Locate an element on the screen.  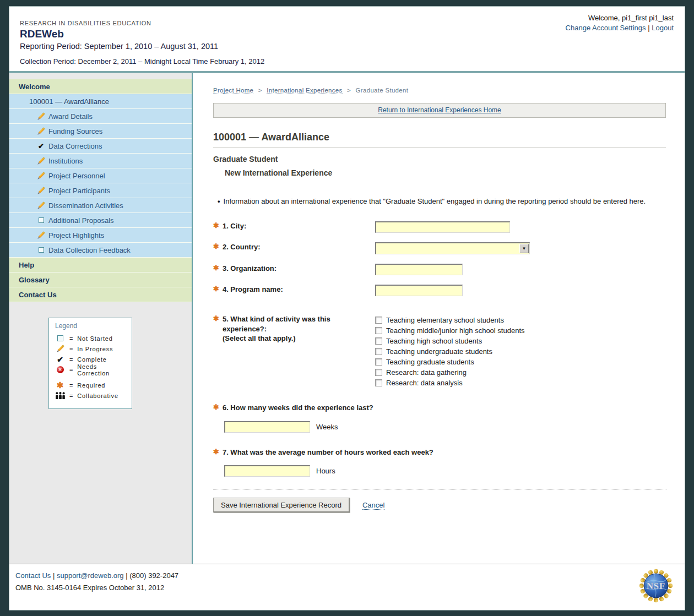
logout-link: Logout is located at coordinates (663, 28).